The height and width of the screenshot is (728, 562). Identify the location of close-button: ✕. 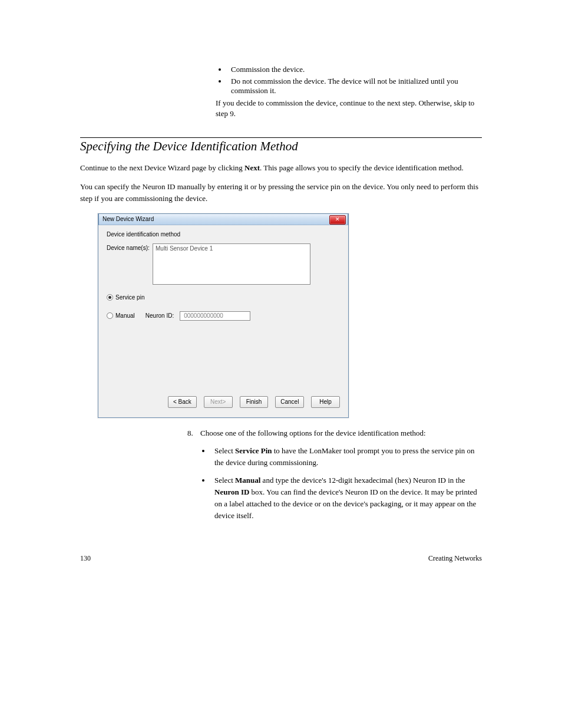
(338, 220).